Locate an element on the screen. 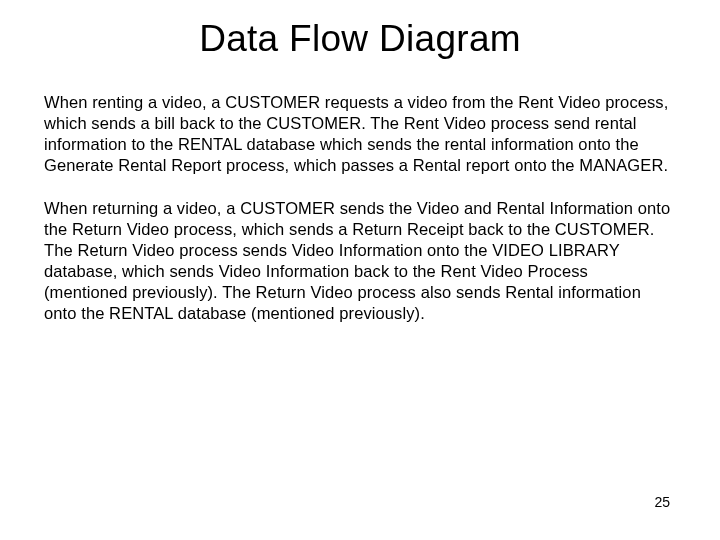  paragraph-renting: When renting a video, a CUSTOMER request… is located at coordinates (360, 134).